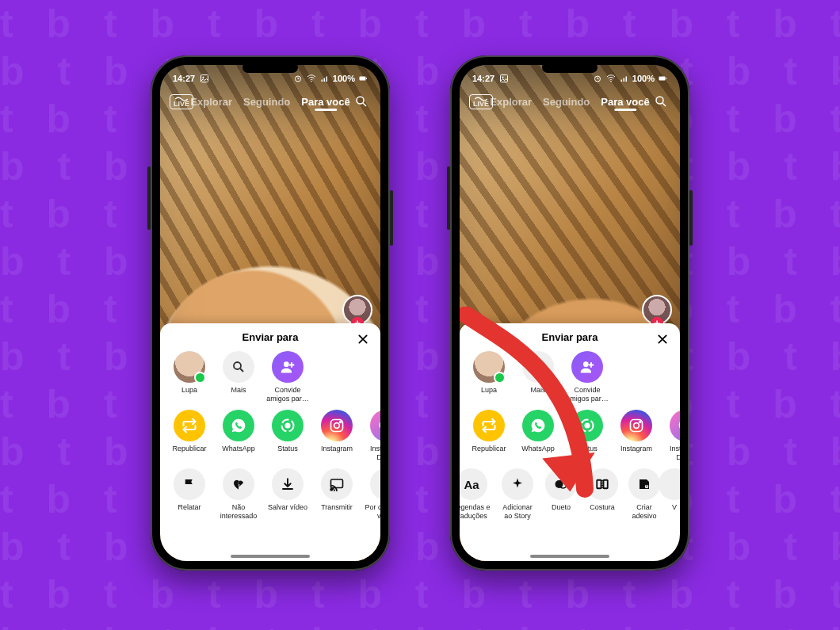 The height and width of the screenshot is (630, 840). What do you see at coordinates (644, 494) in the screenshot?
I see `action-criar-adesivo: Criar adesivo` at bounding box center [644, 494].